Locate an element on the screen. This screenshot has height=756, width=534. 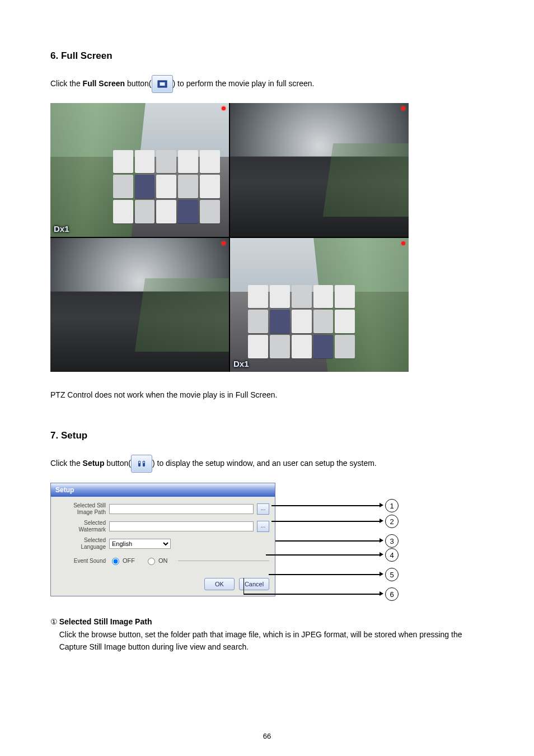
section-title-setup: 7. Setup is located at coordinates (267, 436).